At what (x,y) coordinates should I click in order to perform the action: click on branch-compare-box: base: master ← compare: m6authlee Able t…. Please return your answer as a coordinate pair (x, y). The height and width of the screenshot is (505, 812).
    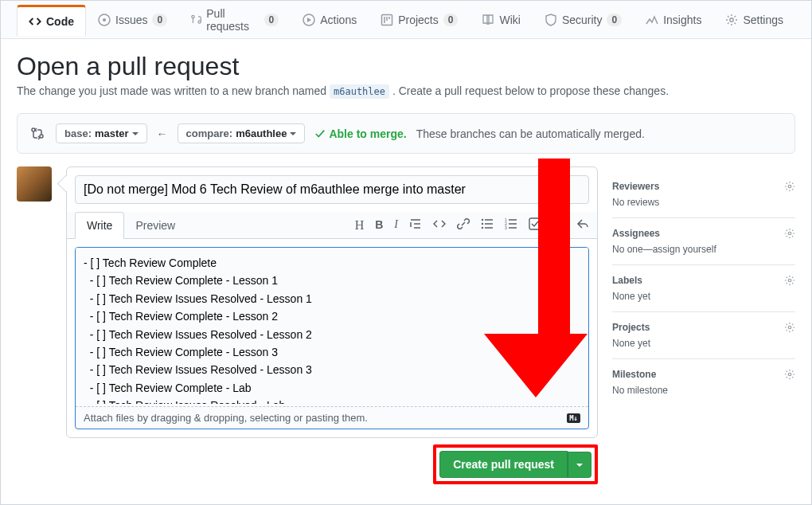
    Looking at the image, I should click on (406, 134).